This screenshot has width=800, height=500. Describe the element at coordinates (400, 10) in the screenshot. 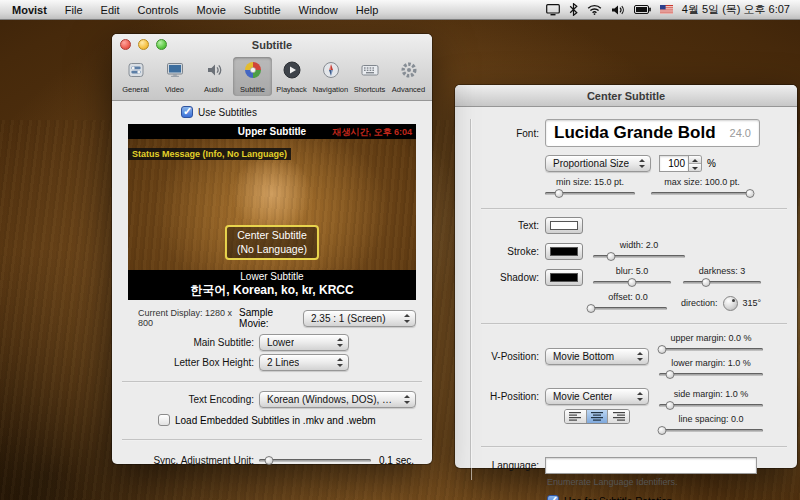

I see `menu-bar: Movist File Edit Controls Movie Subtitle…` at that location.